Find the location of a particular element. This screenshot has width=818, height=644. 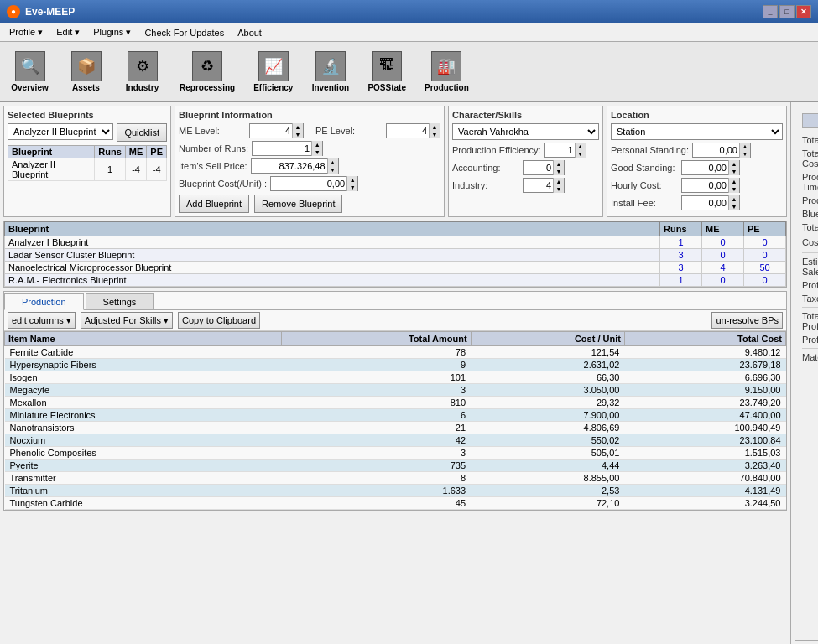

bp-cost-input is located at coordinates (309, 184).